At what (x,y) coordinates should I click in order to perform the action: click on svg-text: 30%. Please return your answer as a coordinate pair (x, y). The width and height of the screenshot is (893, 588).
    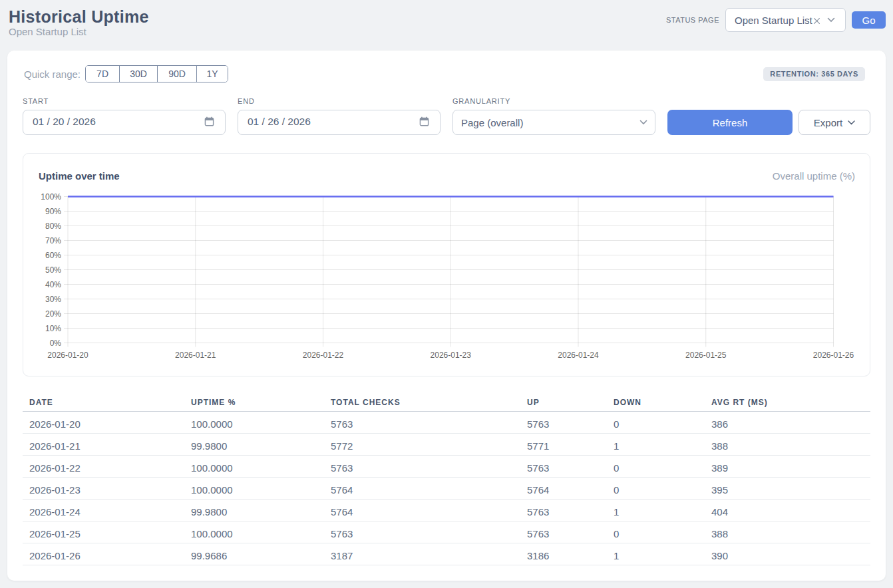
    Looking at the image, I should click on (53, 299).